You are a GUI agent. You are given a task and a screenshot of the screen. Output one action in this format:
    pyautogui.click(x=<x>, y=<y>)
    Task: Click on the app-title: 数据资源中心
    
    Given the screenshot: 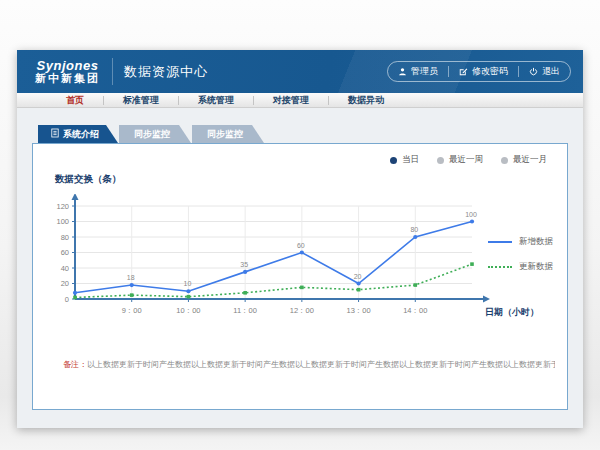 What is the action you would take?
    pyautogui.click(x=166, y=72)
    